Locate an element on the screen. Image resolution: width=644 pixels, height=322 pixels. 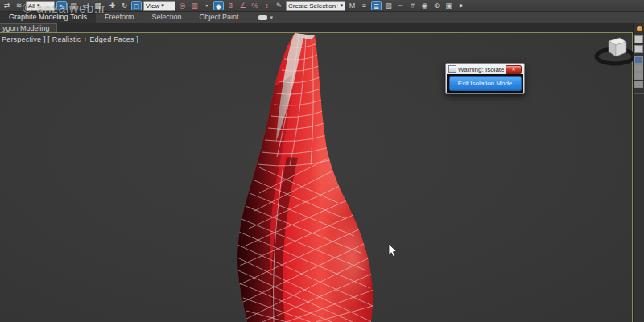
ribbon-tab-bar: Graphite Modeling Tools Freeform Selecti… is located at coordinates (322, 18).